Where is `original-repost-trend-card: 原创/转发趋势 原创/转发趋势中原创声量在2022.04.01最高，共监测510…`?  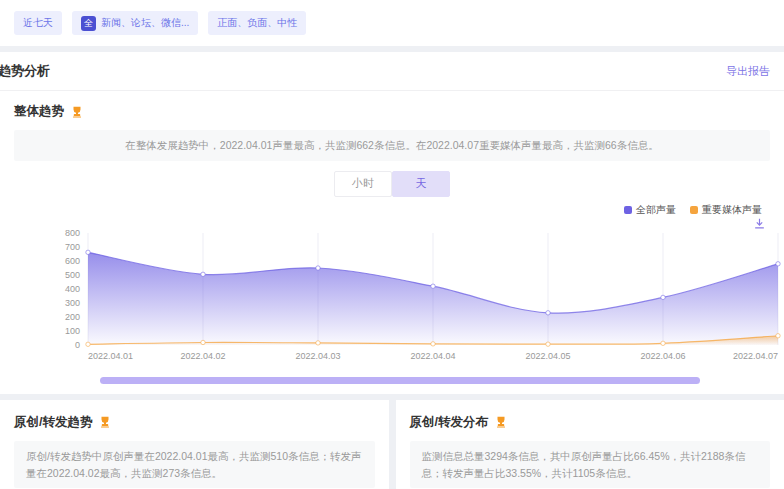
original-repost-trend-card: 原创/转发趋势 原创/转发趋势中原创声量在2022.04.01最高，共监测510… is located at coordinates (194, 444).